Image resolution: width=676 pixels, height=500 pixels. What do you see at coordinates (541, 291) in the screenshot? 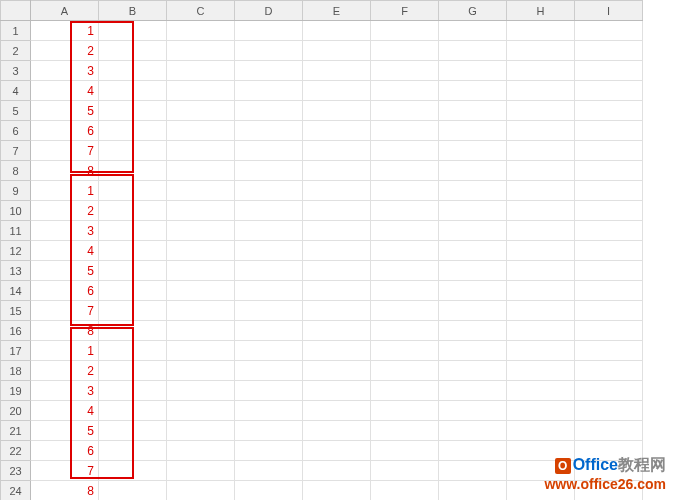
I see `cell-H14` at bounding box center [541, 291].